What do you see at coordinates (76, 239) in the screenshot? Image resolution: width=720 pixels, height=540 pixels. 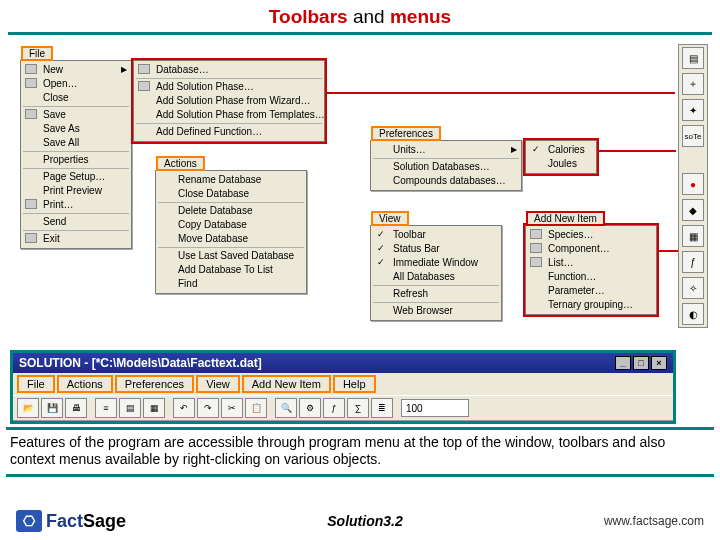 I see `menu-item-exit: Exit` at bounding box center [76, 239].